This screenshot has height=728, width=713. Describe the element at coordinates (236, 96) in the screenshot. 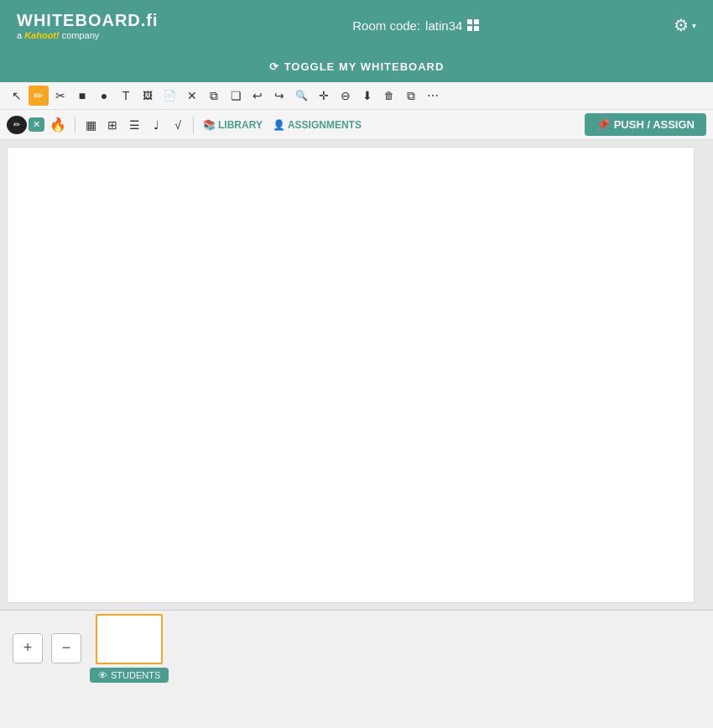

I see `duplicate-tool: ❏` at that location.